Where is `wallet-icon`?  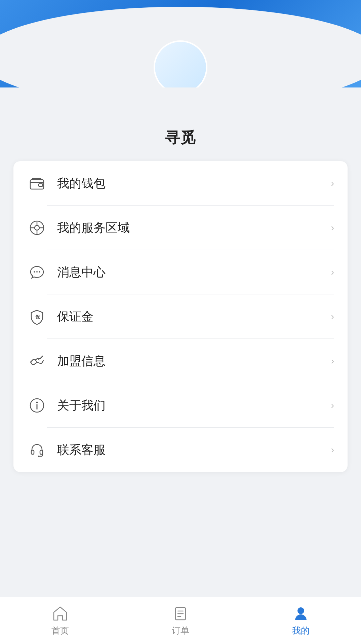 wallet-icon is located at coordinates (37, 183).